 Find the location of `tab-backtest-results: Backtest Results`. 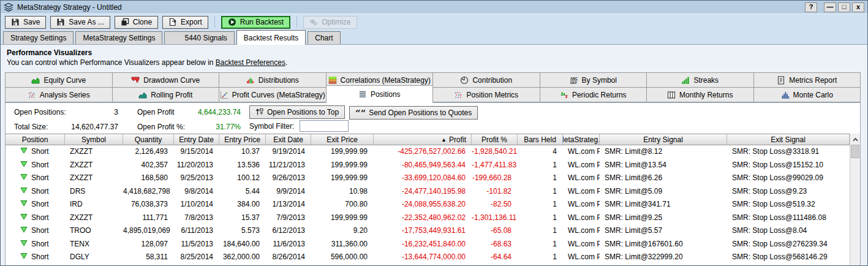

tab-backtest-results: Backtest Results is located at coordinates (271, 37).